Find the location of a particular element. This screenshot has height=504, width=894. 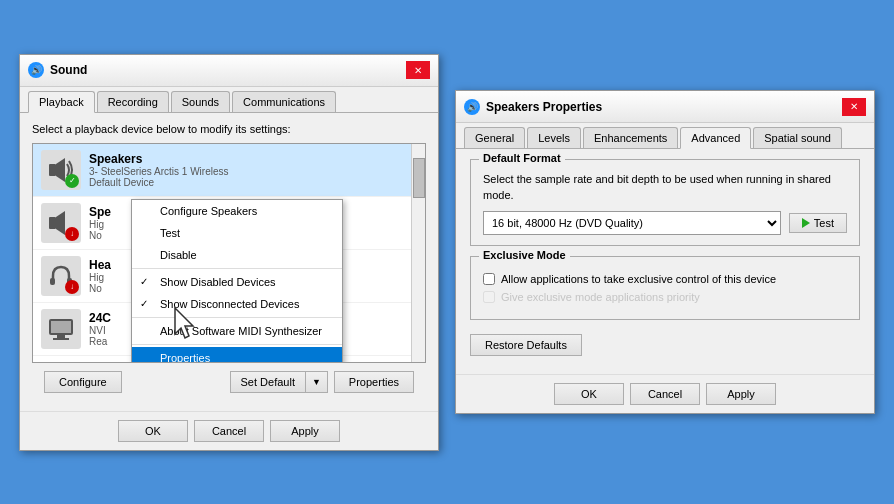

speakers-info: Speakers 3- SteelSeries Arctis 1 Wireles… is located at coordinates (253, 170).